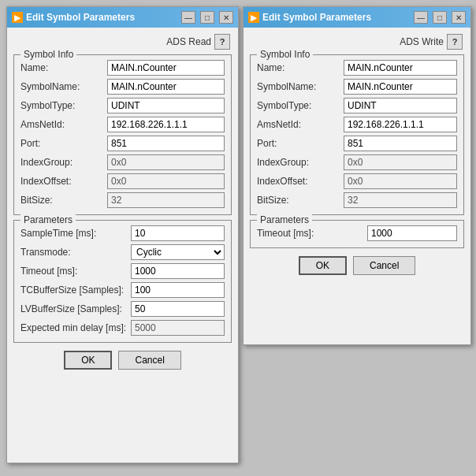 Image resolution: width=476 pixels, height=476 pixels. What do you see at coordinates (357, 68) in the screenshot?
I see `right-name-row: Name:` at bounding box center [357, 68].